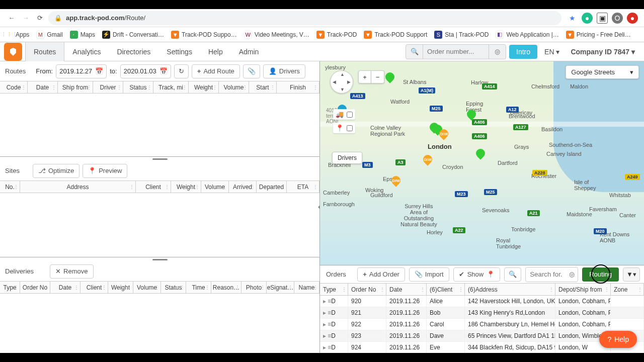  What do you see at coordinates (602, 18) in the screenshot?
I see `extension-icon: ▣` at bounding box center [602, 18].